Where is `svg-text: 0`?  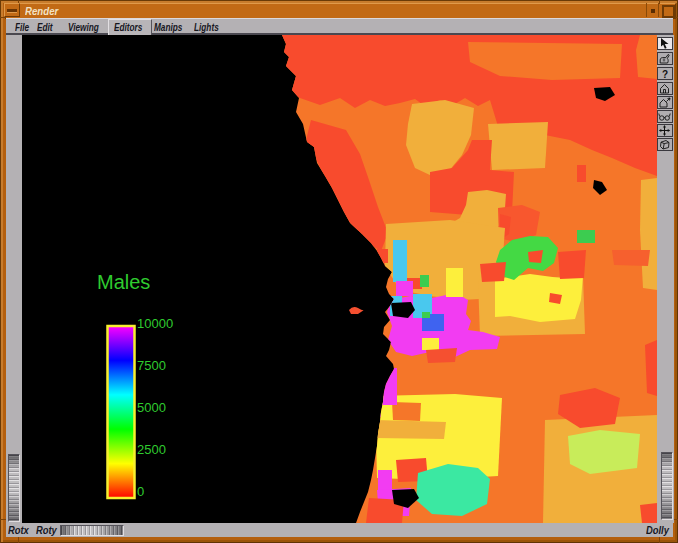
svg-text: 0 is located at coordinates (140, 492).